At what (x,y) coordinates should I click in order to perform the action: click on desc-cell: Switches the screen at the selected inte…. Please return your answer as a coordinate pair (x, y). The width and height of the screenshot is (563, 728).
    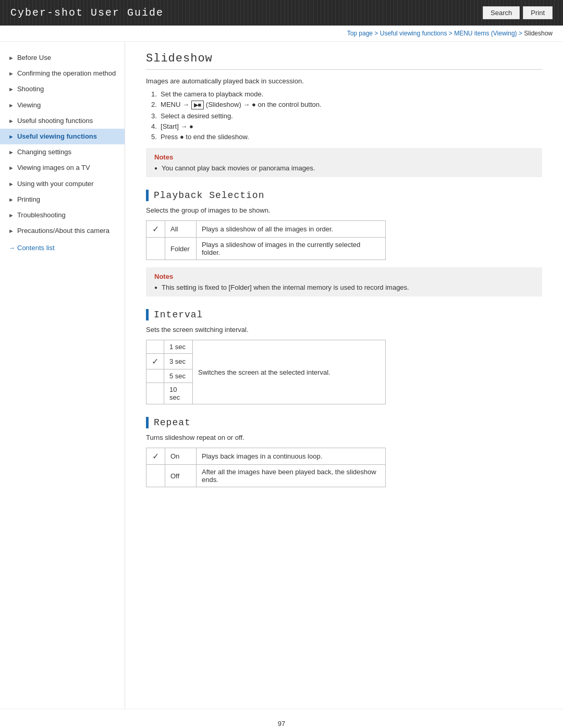
    Looking at the image, I should click on (289, 372).